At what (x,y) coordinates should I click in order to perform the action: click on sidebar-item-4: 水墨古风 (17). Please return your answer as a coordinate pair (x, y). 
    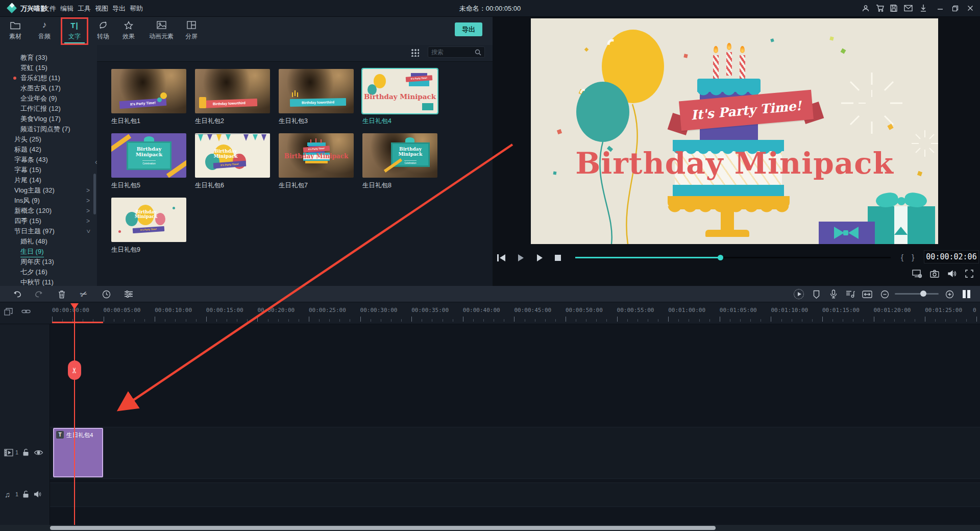
    Looking at the image, I should click on (48, 88).